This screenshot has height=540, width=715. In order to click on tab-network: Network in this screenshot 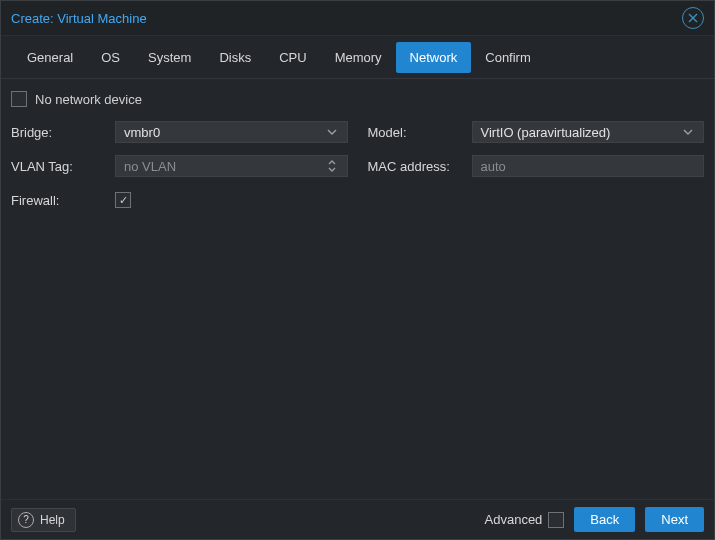, I will do `click(434, 58)`.